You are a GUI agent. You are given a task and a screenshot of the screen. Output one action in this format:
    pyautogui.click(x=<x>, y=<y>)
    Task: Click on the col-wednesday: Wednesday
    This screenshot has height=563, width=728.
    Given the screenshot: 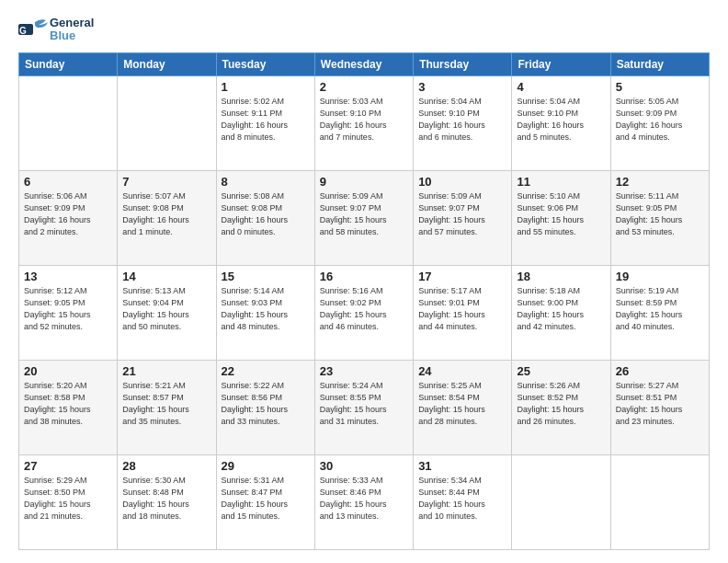 What is the action you would take?
    pyautogui.click(x=364, y=64)
    